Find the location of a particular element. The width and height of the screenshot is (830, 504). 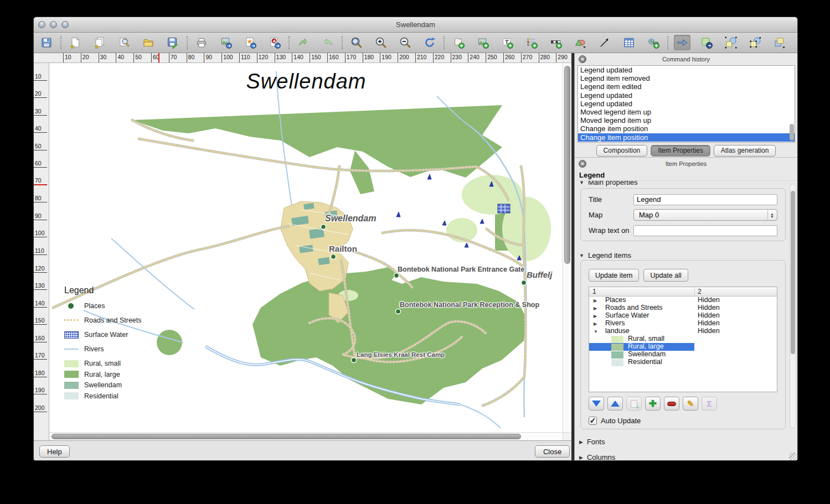

edit-item-button: ✎ is located at coordinates (690, 404).